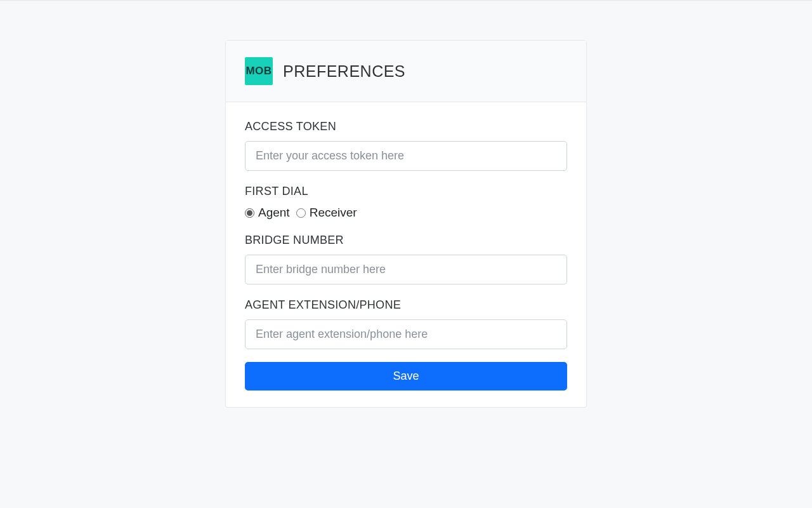  I want to click on bridge-number-group: BRIDGE NUMBER, so click(406, 259).